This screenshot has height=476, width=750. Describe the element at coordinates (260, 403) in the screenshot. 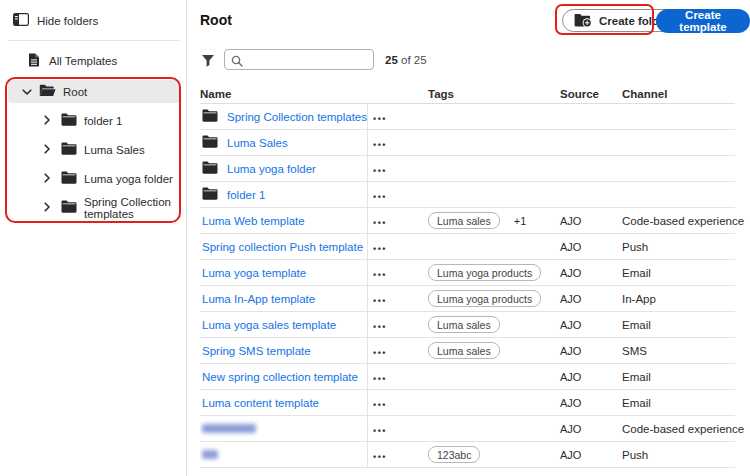

I see `template-link: Luma content template` at that location.